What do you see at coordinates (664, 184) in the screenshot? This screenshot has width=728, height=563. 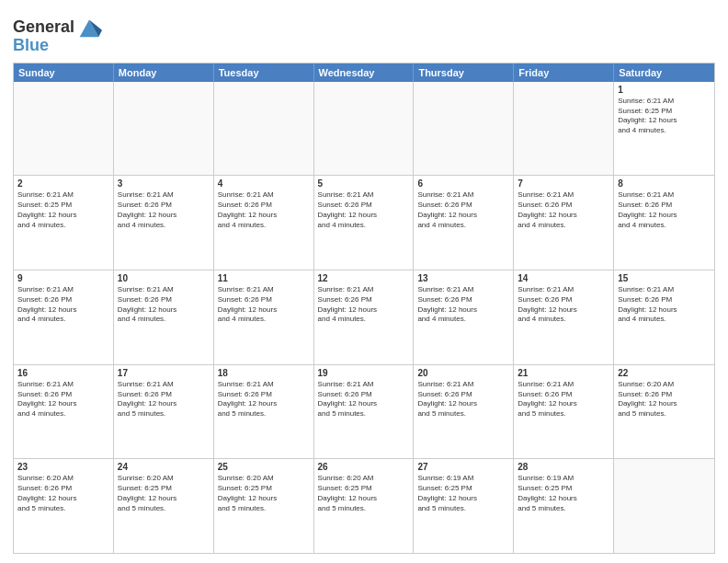 I see `day-number: 8` at bounding box center [664, 184].